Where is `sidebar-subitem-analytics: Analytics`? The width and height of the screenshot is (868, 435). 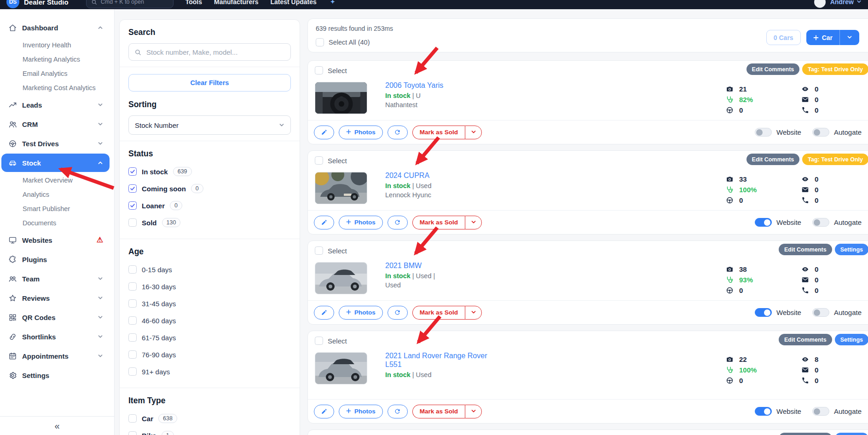
sidebar-subitem-analytics: Analytics is located at coordinates (57, 194).